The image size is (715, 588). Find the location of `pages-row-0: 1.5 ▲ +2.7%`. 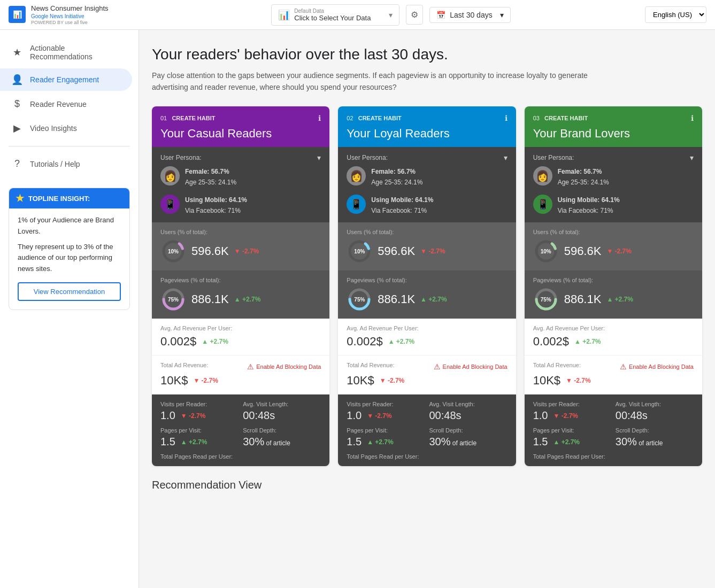

pages-row-0: 1.5 ▲ +2.7% is located at coordinates (199, 442).